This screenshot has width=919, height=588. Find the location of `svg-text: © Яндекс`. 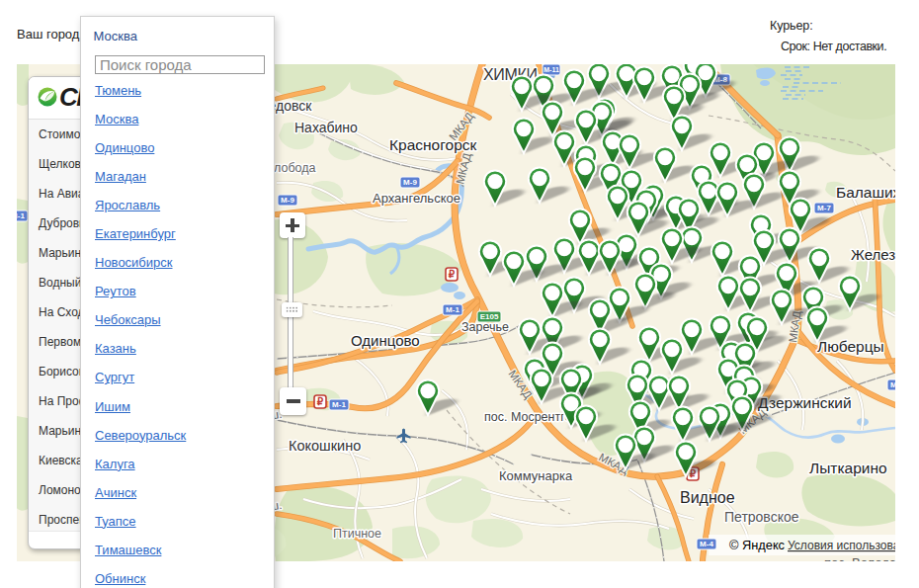

svg-text: © Яндекс is located at coordinates (757, 546).